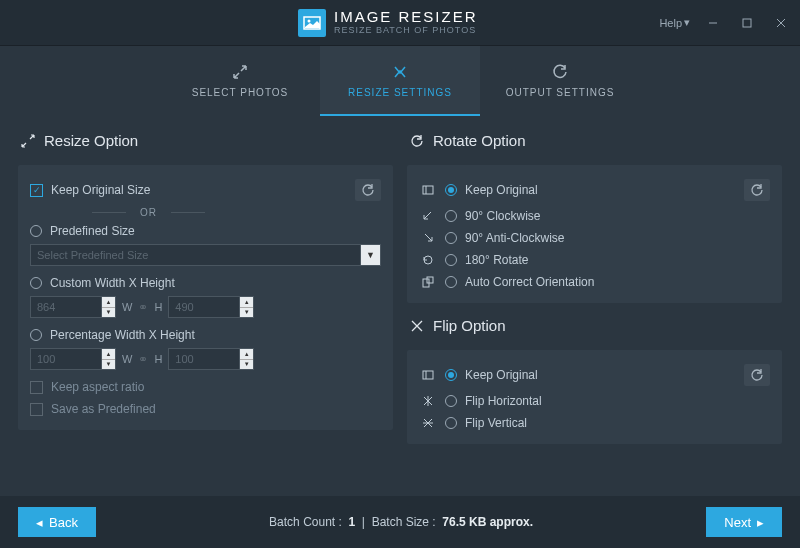 This screenshot has height=548, width=800. Describe the element at coordinates (36, 190) in the screenshot. I see `keep-original-checkbox: ✓` at that location.